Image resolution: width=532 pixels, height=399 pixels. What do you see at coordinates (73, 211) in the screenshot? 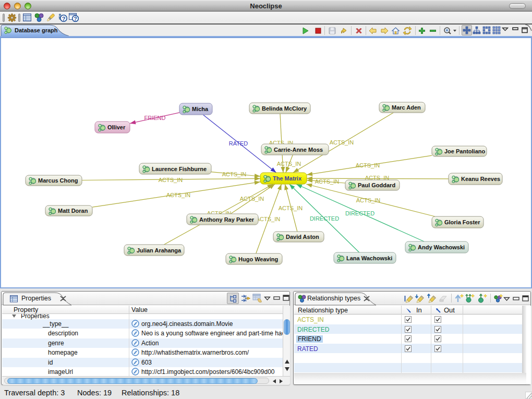
I see `svg-text: Matt Doran` at bounding box center [73, 211].